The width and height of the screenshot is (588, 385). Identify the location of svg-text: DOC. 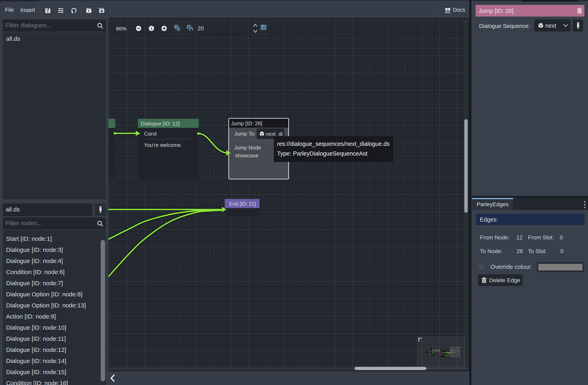
(448, 12).